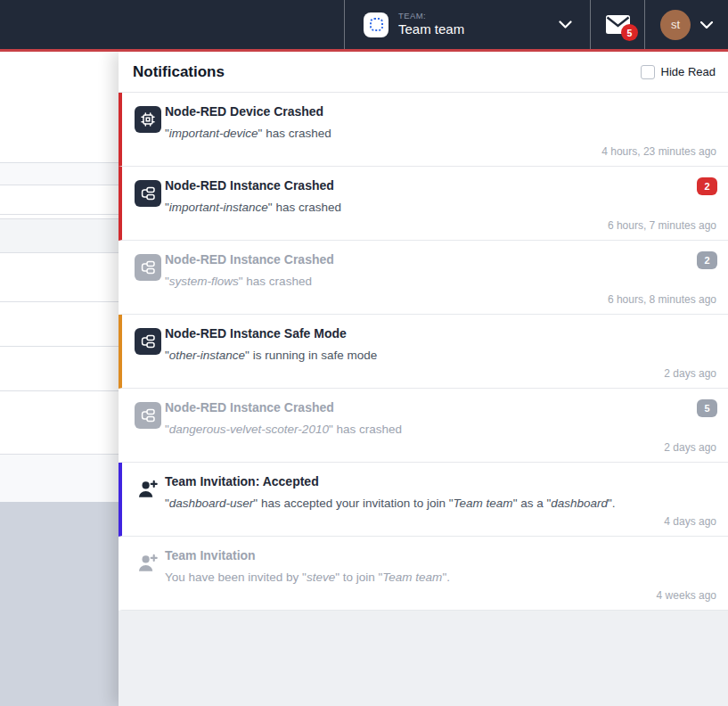 The height and width of the screenshot is (706, 728). Describe the element at coordinates (420, 134) in the screenshot. I see `notification-body: "important-device" has crashed` at that location.